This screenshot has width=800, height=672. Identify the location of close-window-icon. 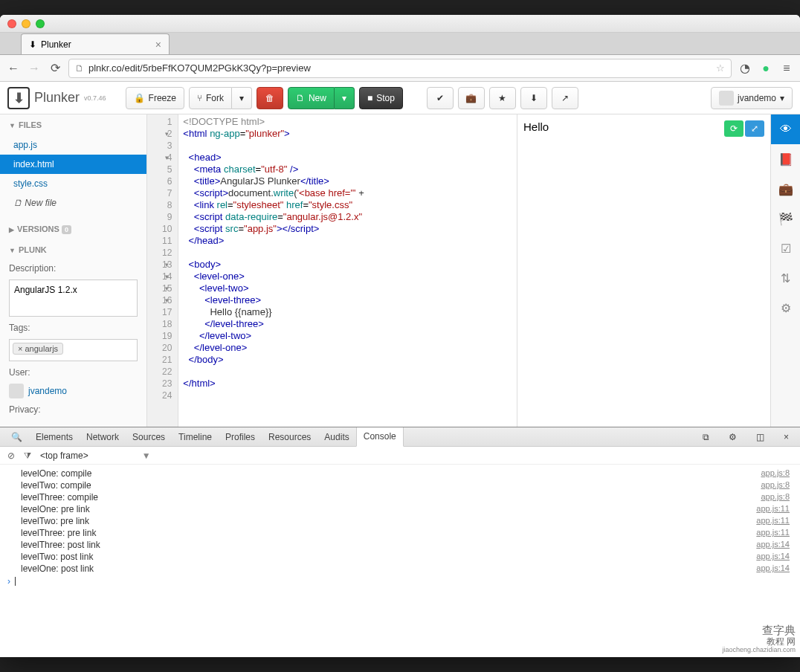
(12, 24).